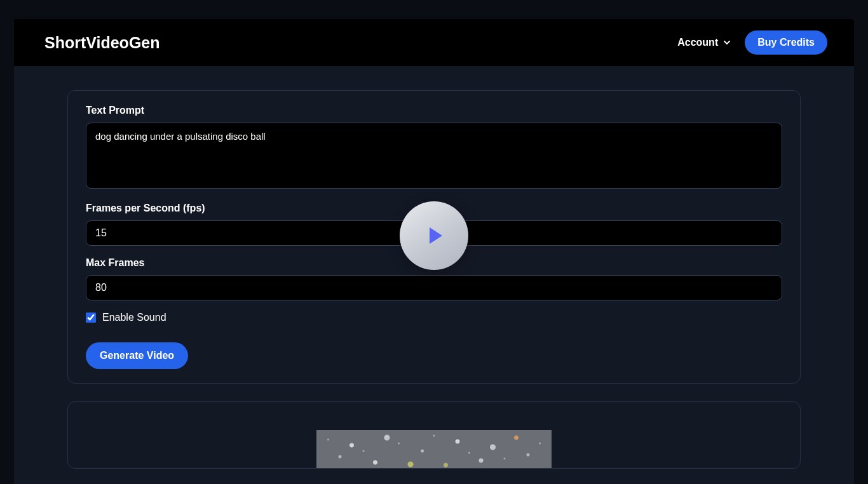 Image resolution: width=868 pixels, height=484 pixels. What do you see at coordinates (434, 156) in the screenshot?
I see `text-prompt-input` at bounding box center [434, 156].